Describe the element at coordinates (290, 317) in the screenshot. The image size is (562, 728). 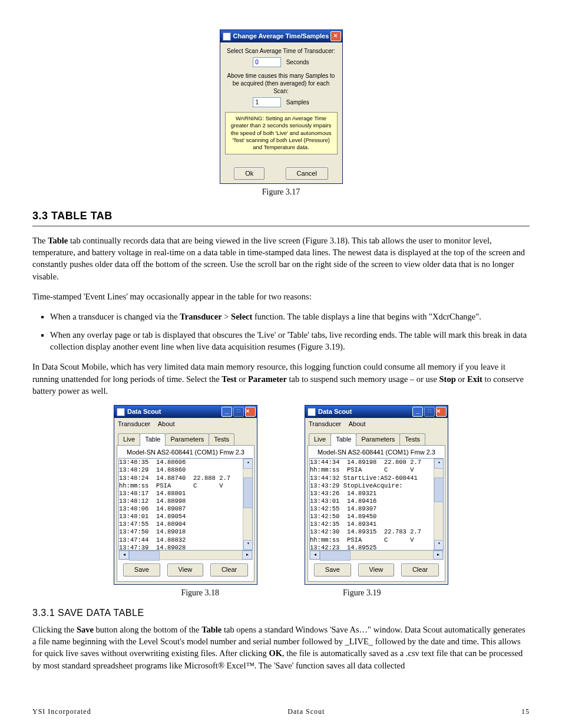
I see `bullet-1: When a transducer is changed via the Tra…` at that location.